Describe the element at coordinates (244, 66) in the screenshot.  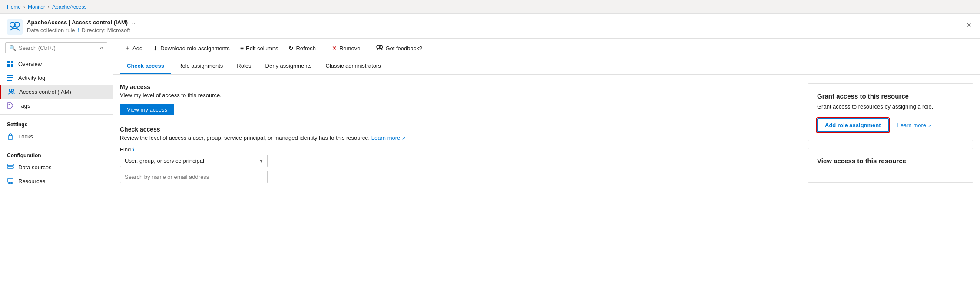
I see `tab-roles: Roles` at that location.